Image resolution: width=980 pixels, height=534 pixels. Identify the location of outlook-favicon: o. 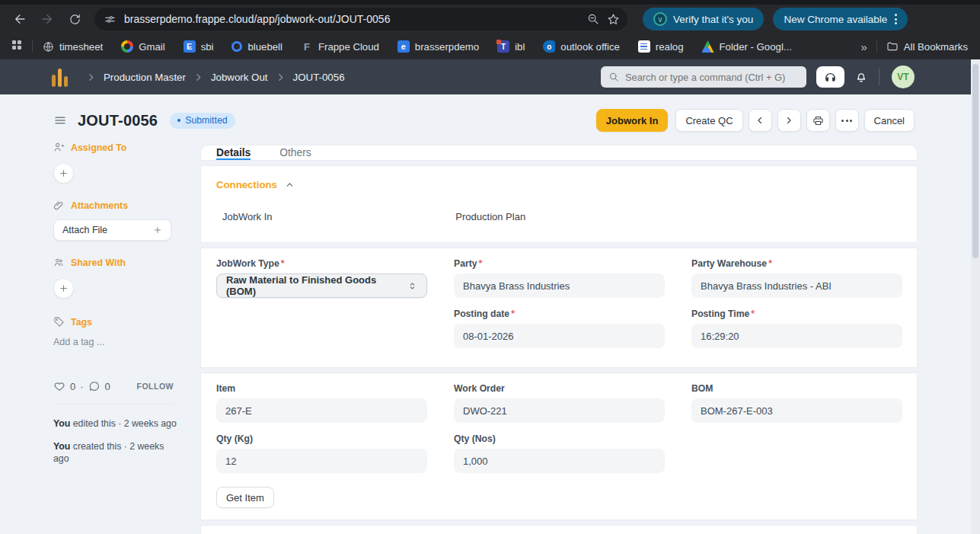
(549, 46).